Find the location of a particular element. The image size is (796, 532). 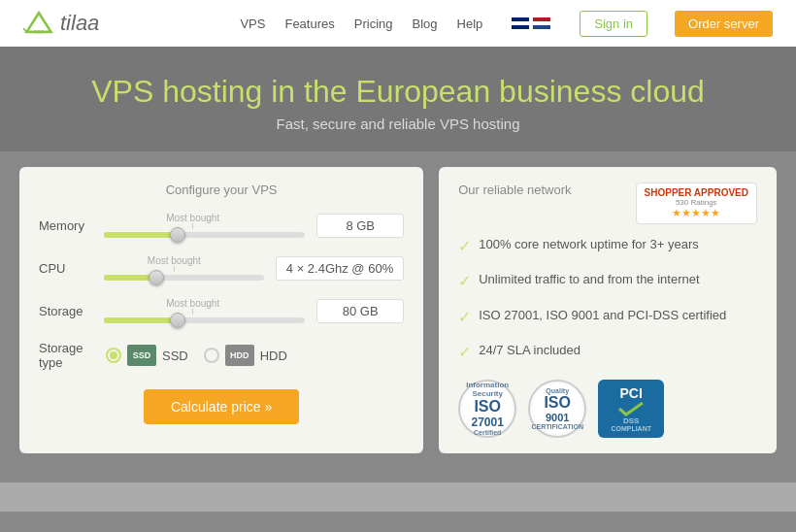

memory-most-bought: Most bought is located at coordinates (192, 221).